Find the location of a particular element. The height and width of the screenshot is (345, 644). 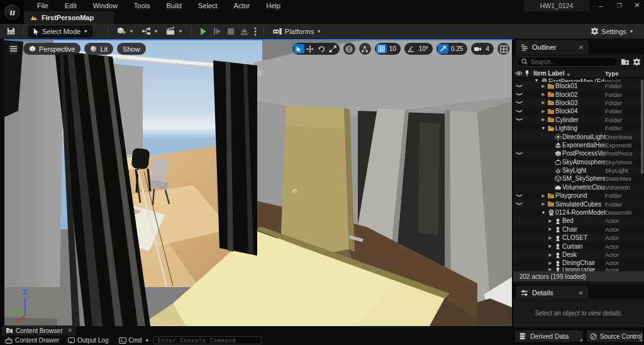

row-item-label: 0124-RoomModel is located at coordinates (580, 213).